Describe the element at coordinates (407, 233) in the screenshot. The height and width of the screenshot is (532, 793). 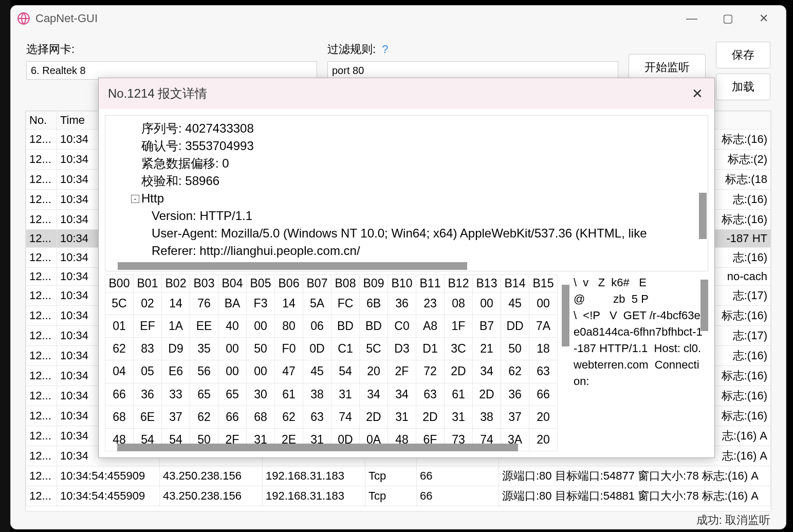
I see `tree-http-ua: User-Agent: Mozilla/5.0 (Windows NT 10.0…` at that location.